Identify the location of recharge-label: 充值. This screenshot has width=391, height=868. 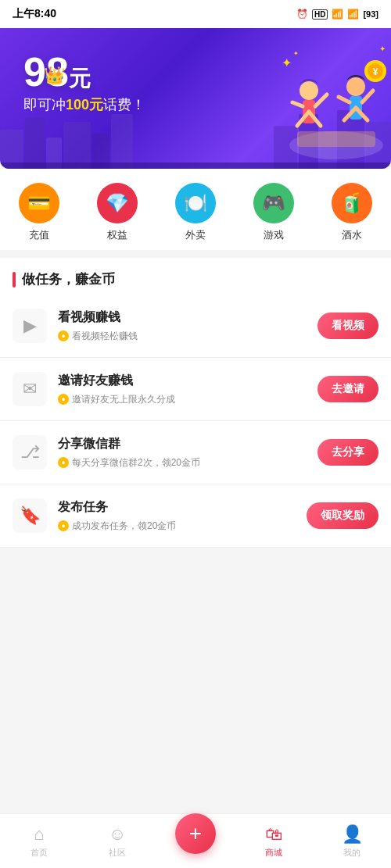
(39, 235).